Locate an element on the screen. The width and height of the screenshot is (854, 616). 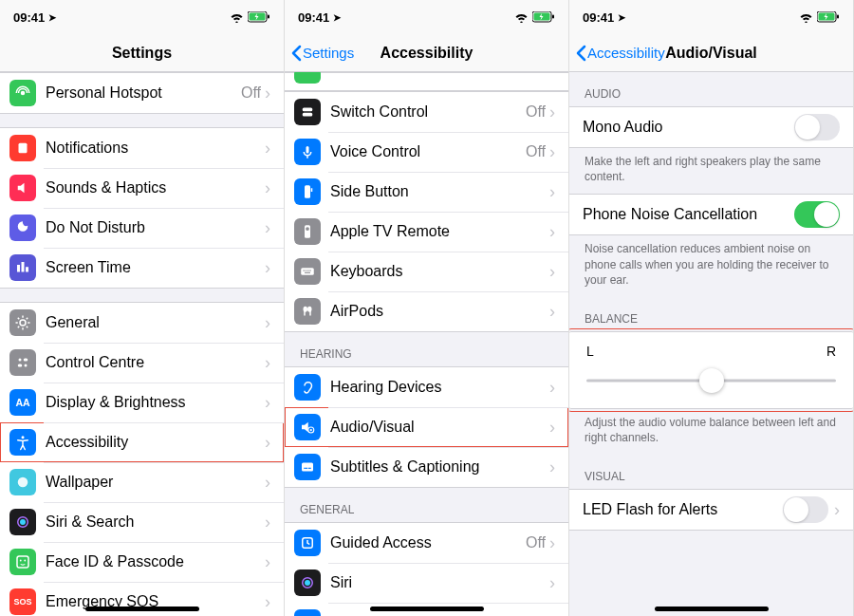
row-label: Do Not Disturb is located at coordinates (156, 228).